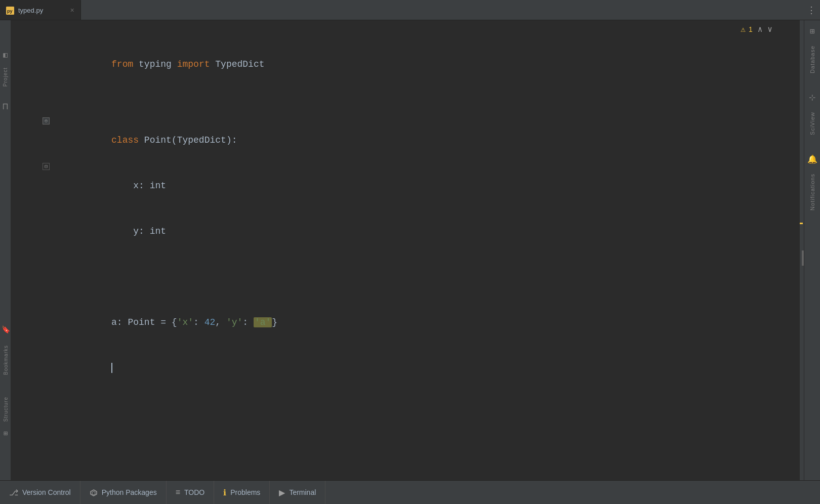 This screenshot has width=820, height=504. What do you see at coordinates (812, 250) in the screenshot?
I see `right-sidebar: ⊞ Database ⊹ SciView 🔔 Notifications` at bounding box center [812, 250].